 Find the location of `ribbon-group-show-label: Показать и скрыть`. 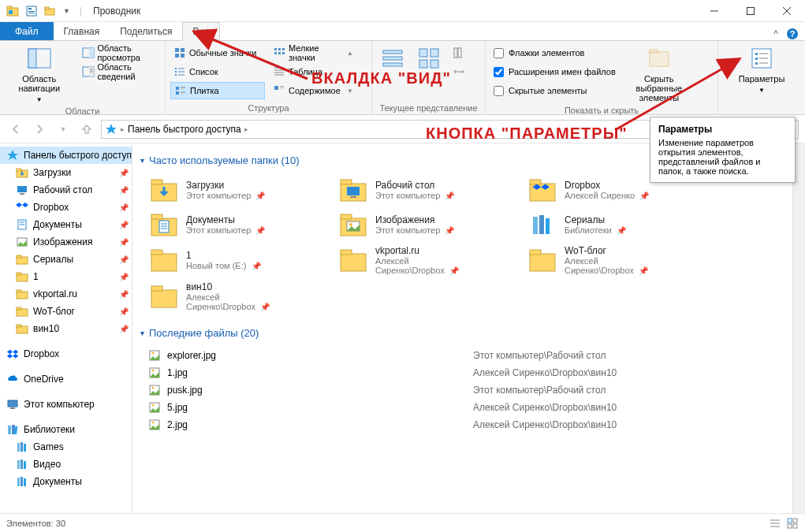

ribbon-group-show-label: Показать и скрыть is located at coordinates (602, 110).